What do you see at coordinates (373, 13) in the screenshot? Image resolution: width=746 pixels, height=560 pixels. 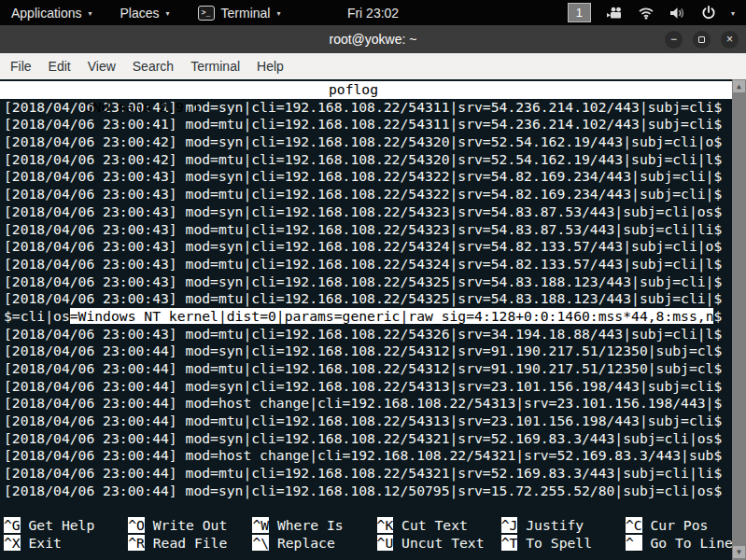 I see `top-panel: Applications ▾ Places ▾ >_ Terminal ▾ Fr…` at bounding box center [373, 13].